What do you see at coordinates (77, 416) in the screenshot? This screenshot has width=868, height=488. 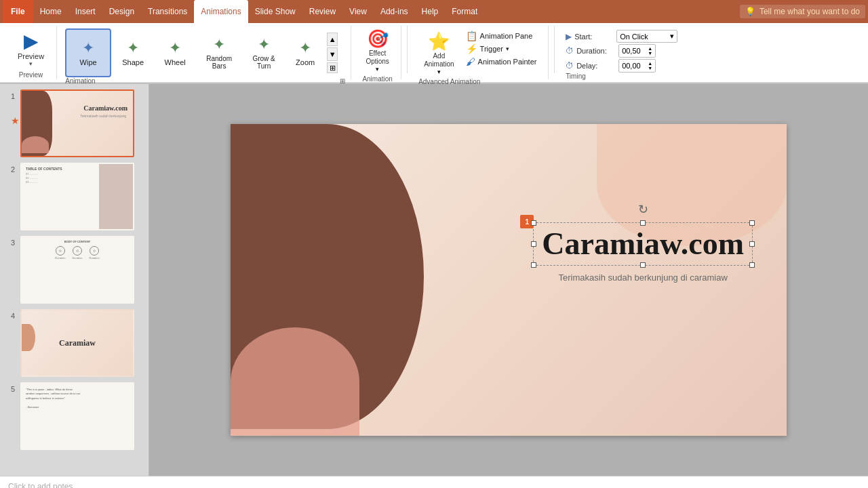 I see `slide-thumb-5: "This is a quote - italics. What do thes…` at bounding box center [77, 416].